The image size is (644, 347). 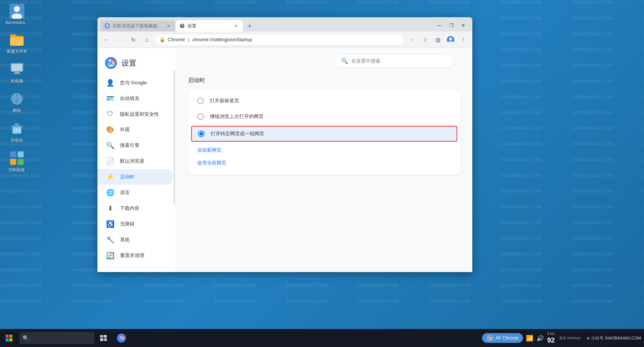 I want to click on network-tray-icon: 📶, so click(x=530, y=338).